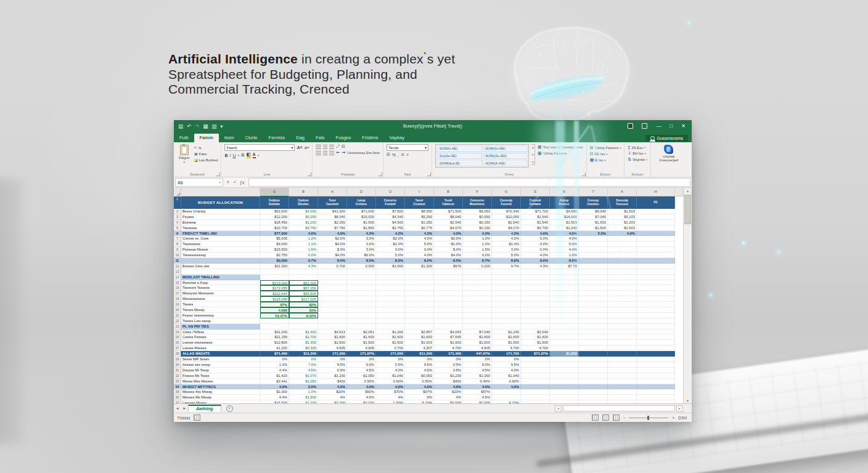 Image resolution: width=868 pixels, height=473 pixels. I want to click on cell: 0,200, so click(477, 266).